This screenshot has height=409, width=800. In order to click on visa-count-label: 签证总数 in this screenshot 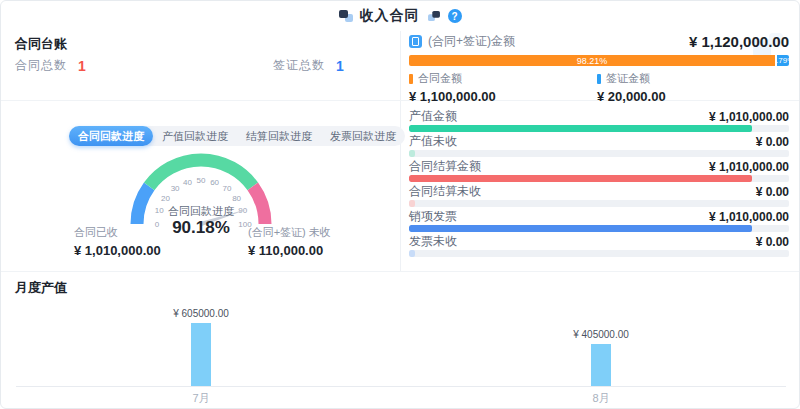, I will do `click(299, 66)`.